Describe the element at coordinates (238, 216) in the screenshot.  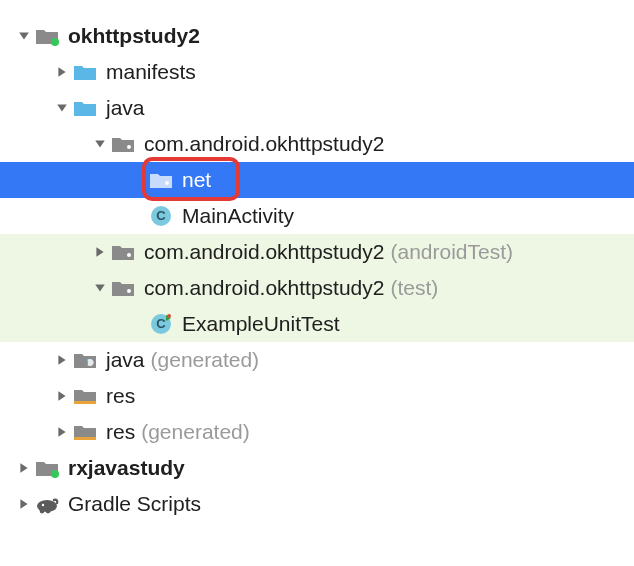
I see `tree-label: MainActivity` at that location.